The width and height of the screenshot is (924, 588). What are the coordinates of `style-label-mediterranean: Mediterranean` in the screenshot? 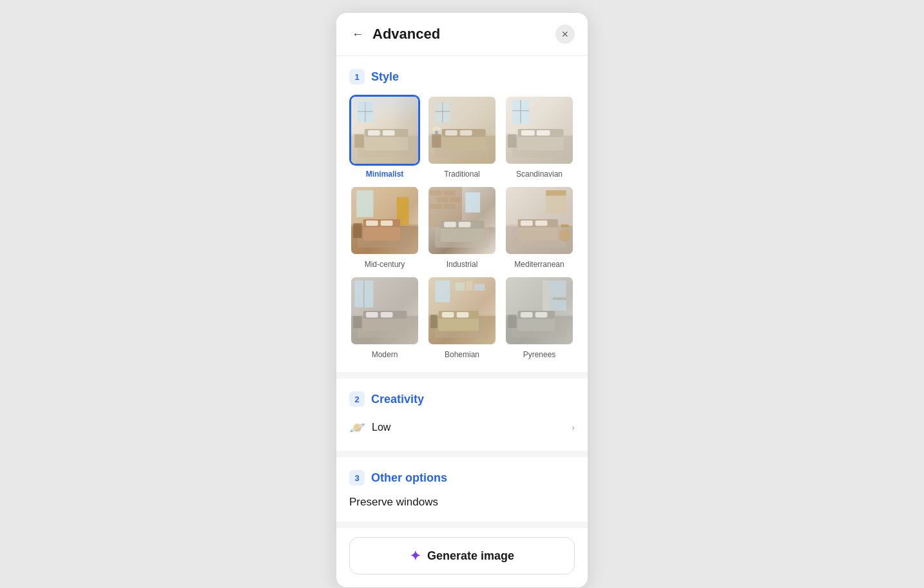 It's located at (539, 264).